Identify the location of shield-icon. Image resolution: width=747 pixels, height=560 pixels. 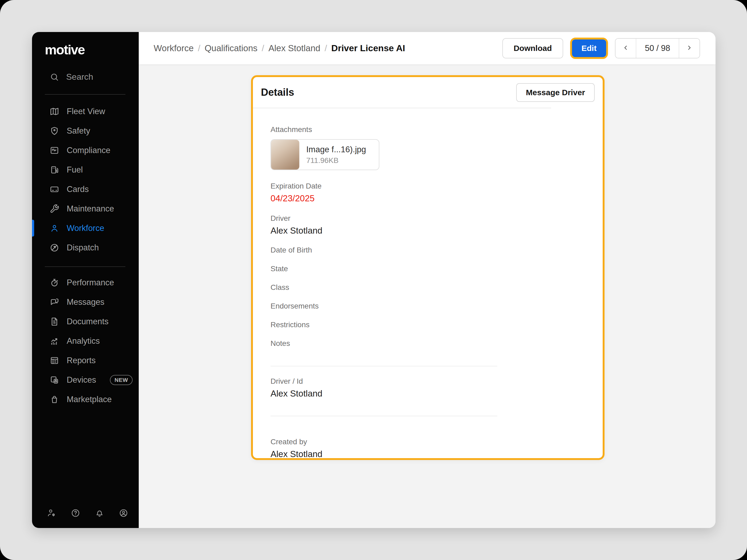
(54, 131).